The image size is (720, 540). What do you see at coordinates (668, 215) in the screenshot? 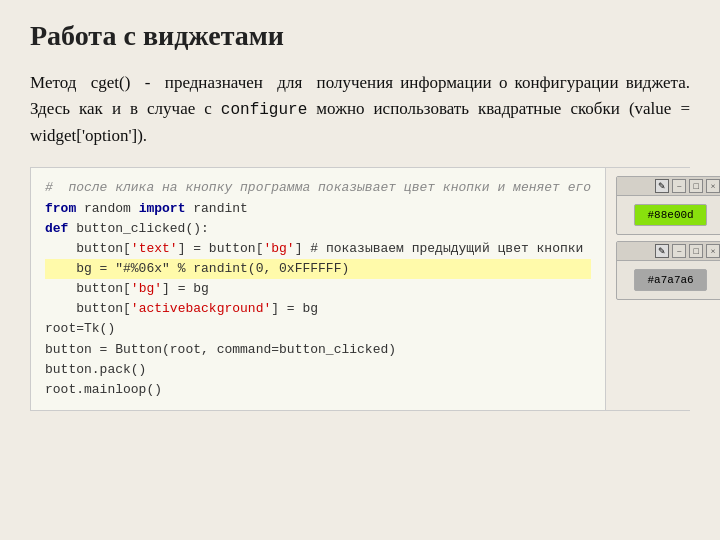
I see `widget-body-1: #88e00d` at bounding box center [668, 215].